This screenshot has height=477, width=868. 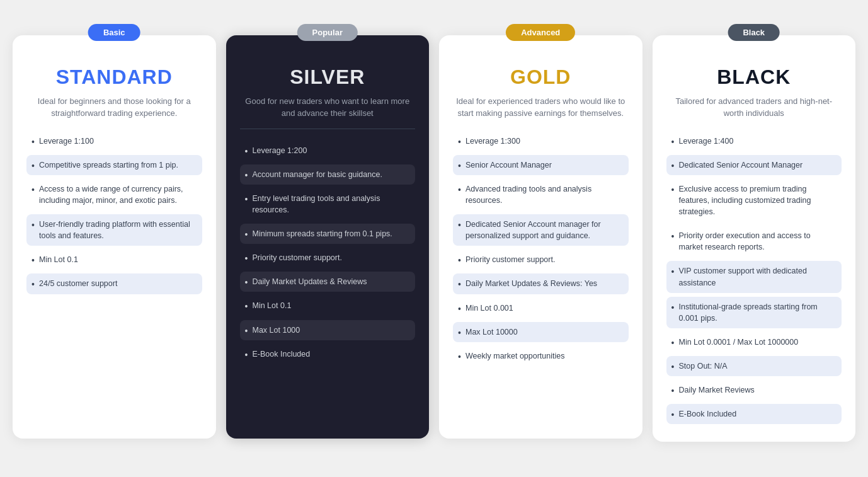 I want to click on feature-item: 24/5 customer support, so click(x=115, y=284).